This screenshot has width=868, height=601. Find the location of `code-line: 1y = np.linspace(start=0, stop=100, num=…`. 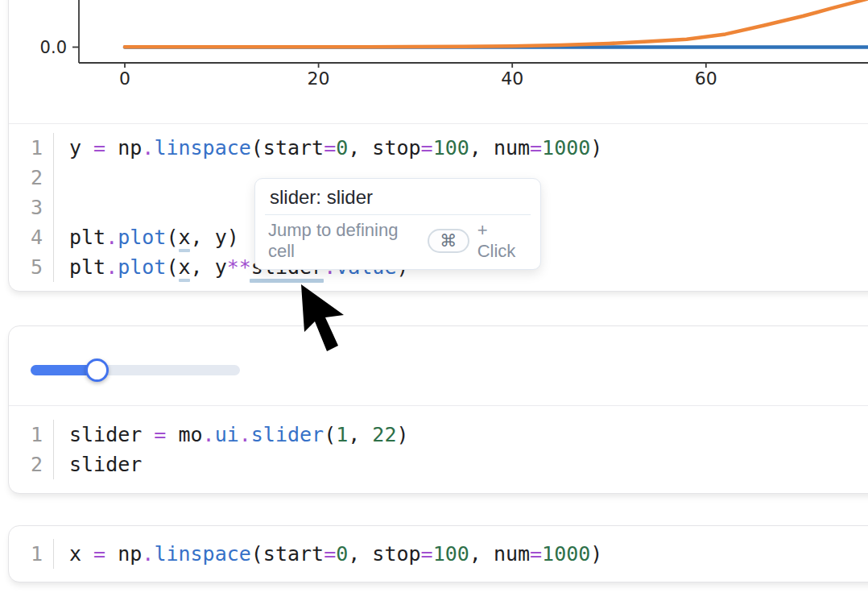

code-line: 1y = np.linspace(start=0, stop=100, num=… is located at coordinates (438, 148).